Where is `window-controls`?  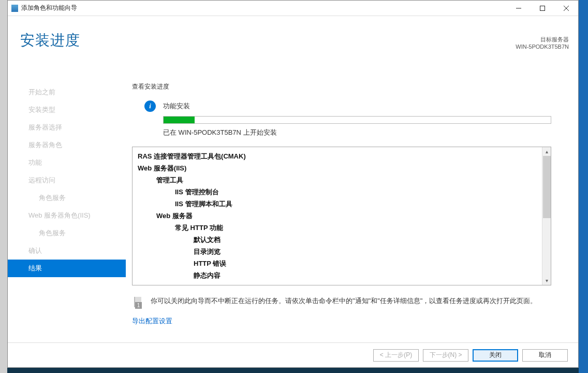 window-controls is located at coordinates (542, 8).